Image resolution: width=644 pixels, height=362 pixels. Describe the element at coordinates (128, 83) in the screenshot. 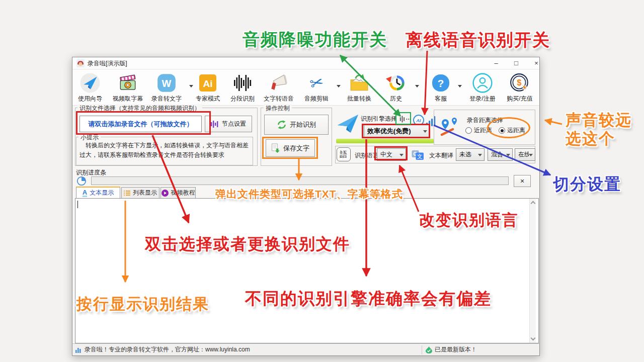

I see `clapperboard-icon` at that location.